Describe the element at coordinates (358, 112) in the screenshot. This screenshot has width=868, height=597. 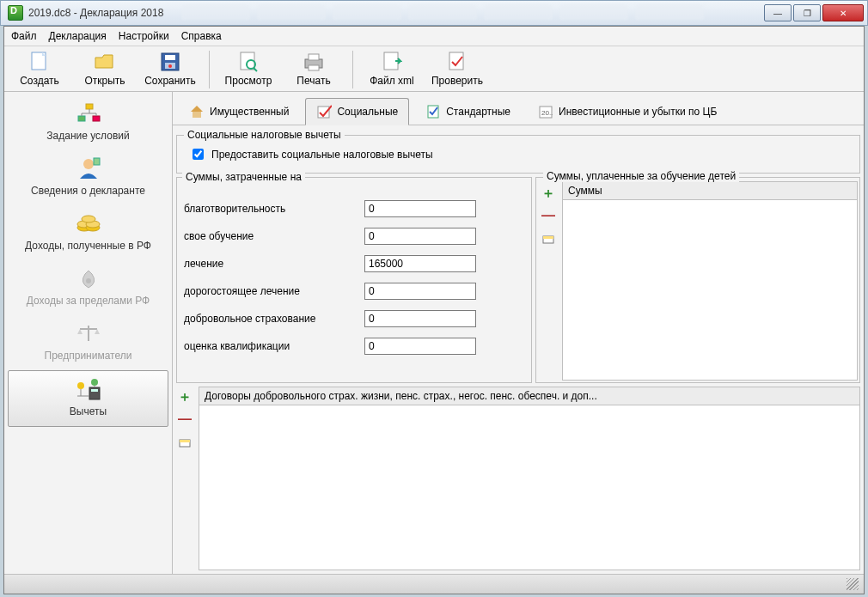
I see `tab-social: Социальные` at that location.